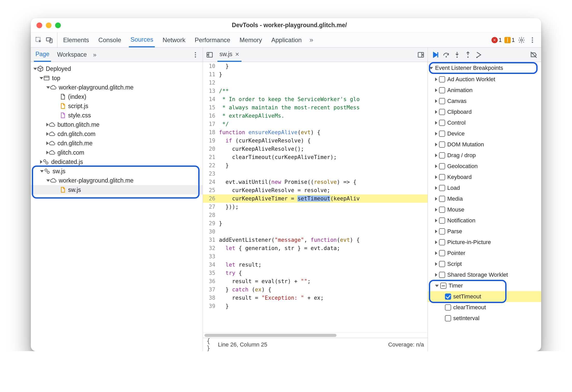 This screenshot has height=392, width=572. What do you see at coordinates (211, 165) in the screenshot?
I see `line-number: 22` at bounding box center [211, 165].